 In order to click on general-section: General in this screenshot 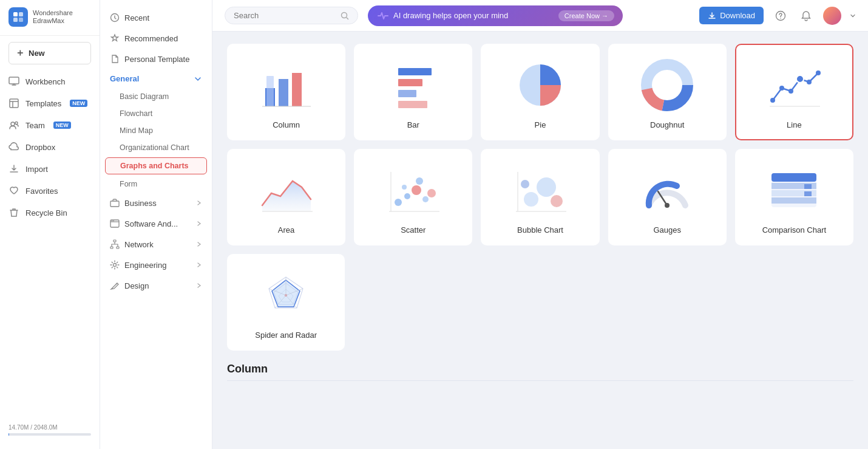, I will do `click(156, 79)`.